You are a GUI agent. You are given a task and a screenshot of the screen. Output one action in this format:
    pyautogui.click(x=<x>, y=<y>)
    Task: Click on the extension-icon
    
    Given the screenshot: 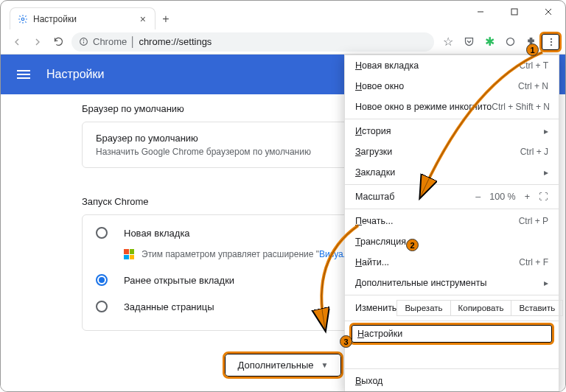 What is the action you would take?
    pyautogui.click(x=510, y=42)
    